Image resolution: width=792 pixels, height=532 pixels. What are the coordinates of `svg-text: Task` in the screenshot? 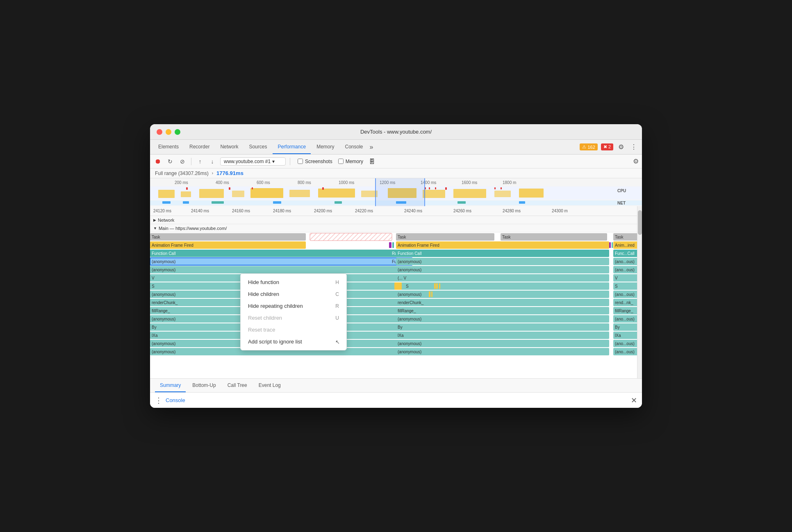 It's located at (507, 237).